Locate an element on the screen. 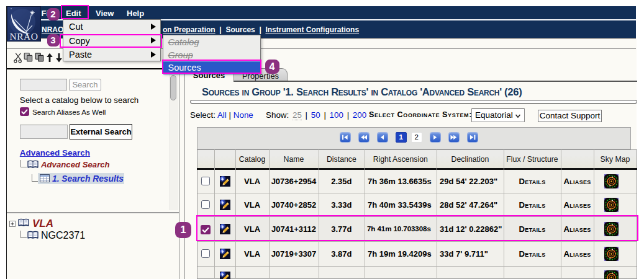 This screenshot has height=279, width=644. svg-text: NRAO is located at coordinates (24, 36).